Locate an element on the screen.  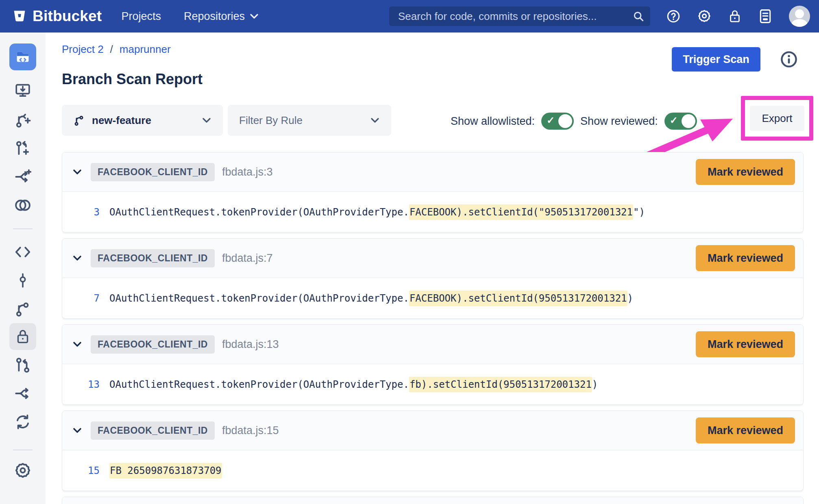
finding-card: FACEBOOK_CLIENT_ID fbdata.js:15 Mark rev… is located at coordinates (433, 451).